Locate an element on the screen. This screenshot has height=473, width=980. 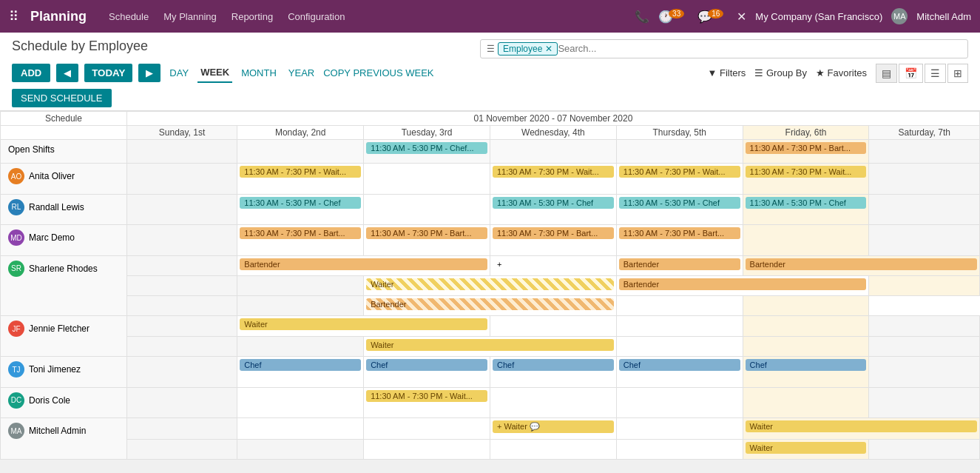
schedule-cell: + is located at coordinates (553, 265).